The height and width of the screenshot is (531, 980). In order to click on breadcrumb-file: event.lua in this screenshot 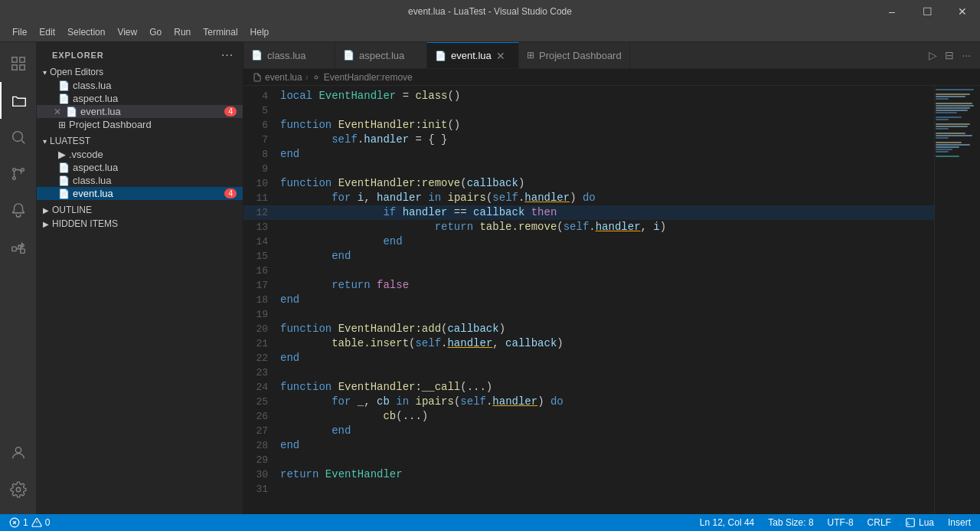, I will do `click(283, 77)`.